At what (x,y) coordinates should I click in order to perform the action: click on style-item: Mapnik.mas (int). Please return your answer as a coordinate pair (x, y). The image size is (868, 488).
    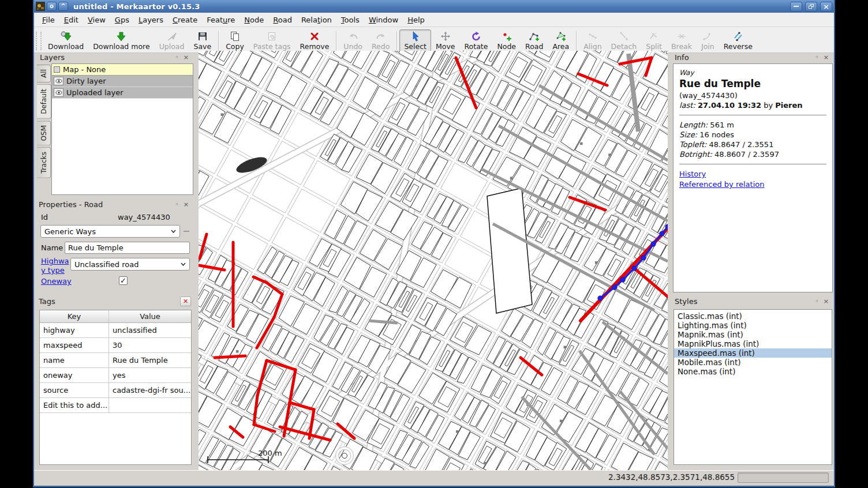
    Looking at the image, I should click on (753, 335).